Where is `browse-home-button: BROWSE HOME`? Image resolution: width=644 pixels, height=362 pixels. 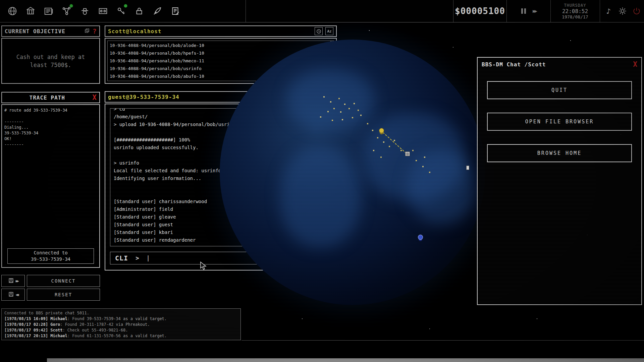
browse-home-button: BROWSE HOME is located at coordinates (559, 153).